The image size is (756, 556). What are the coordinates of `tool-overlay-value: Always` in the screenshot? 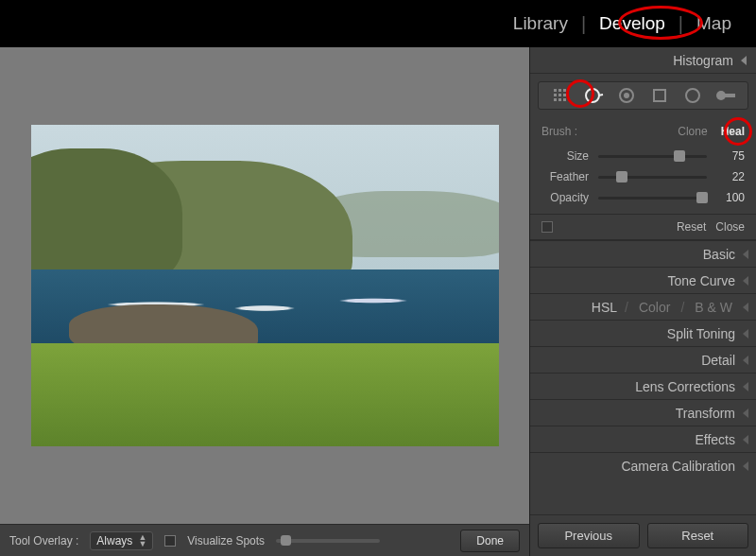 It's located at (114, 541).